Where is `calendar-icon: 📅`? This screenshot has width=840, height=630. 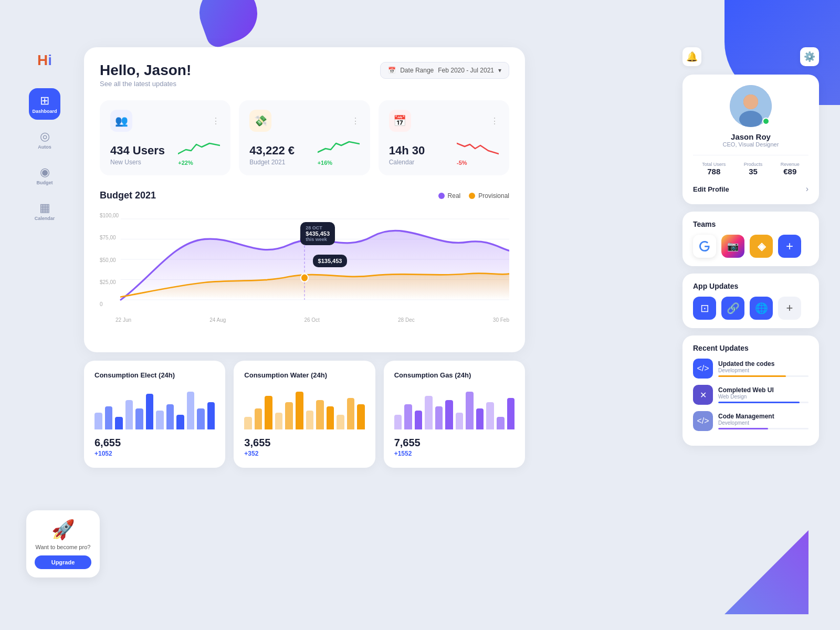 calendar-icon: 📅 is located at coordinates (392, 70).